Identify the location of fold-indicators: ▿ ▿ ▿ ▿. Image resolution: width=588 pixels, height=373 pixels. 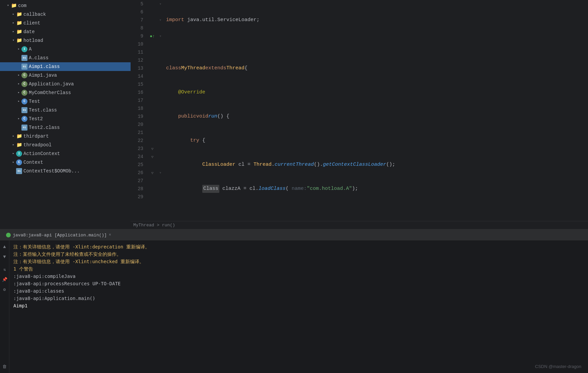
(160, 110).